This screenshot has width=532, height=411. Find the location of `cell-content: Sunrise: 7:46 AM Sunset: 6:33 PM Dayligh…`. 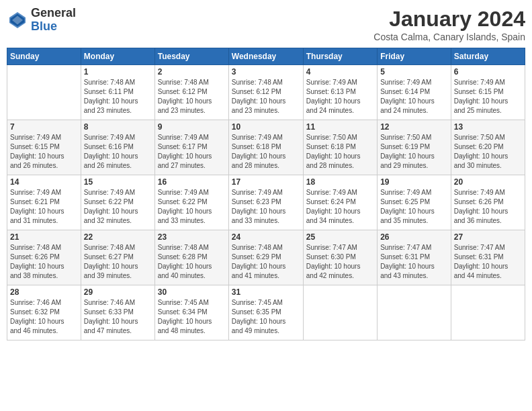

cell-content: Sunrise: 7:46 AM Sunset: 6:33 PM Dayligh… is located at coordinates (118, 317).